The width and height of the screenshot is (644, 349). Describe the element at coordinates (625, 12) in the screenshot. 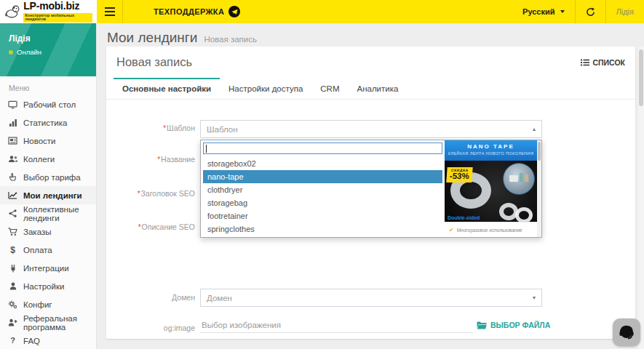

I see `user-menu: Лідія` at that location.